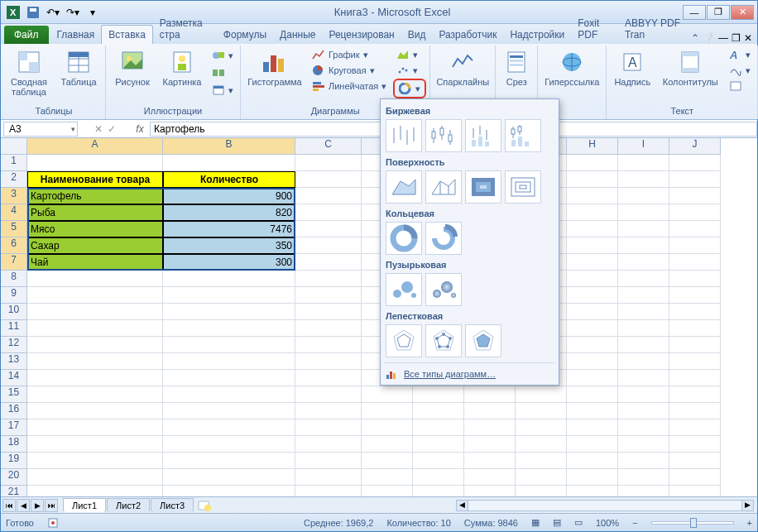  Describe the element at coordinates (13, 12) in the screenshot. I see `excel-icon: X` at that location.